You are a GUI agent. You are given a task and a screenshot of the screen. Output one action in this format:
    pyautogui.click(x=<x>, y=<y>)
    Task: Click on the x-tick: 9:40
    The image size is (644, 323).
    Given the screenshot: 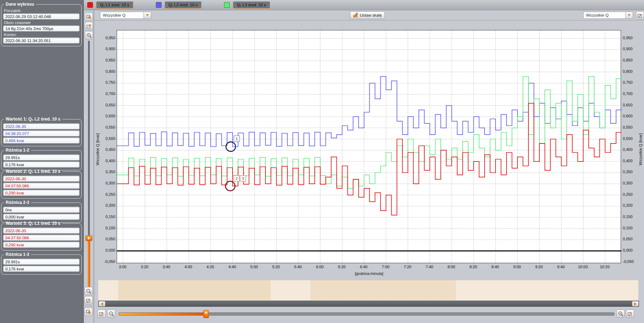 What is the action you would take?
    pyautogui.click(x=561, y=267)
    